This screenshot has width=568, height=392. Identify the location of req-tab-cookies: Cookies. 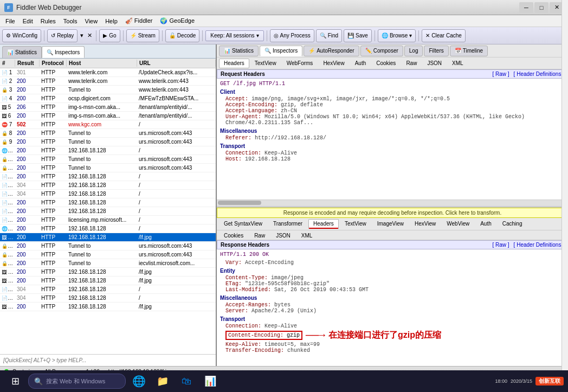
(386, 63).